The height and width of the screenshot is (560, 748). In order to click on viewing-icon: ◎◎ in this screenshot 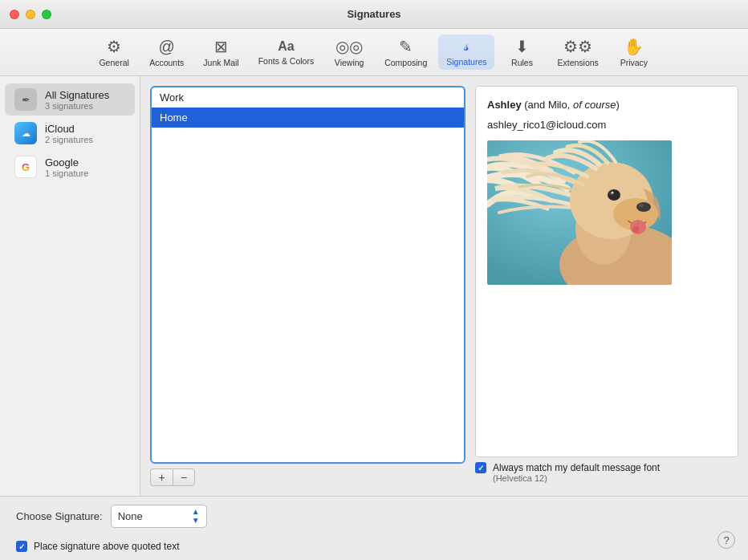, I will do `click(349, 47)`.